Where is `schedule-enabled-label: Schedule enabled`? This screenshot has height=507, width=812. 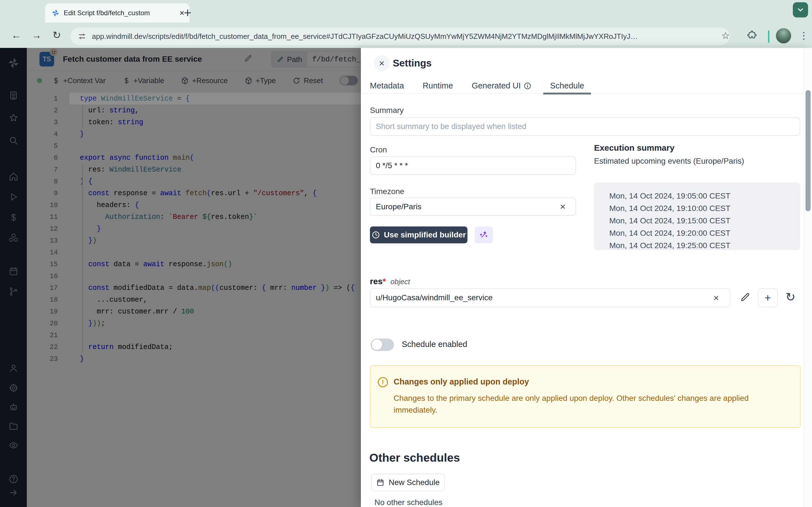 schedule-enabled-label: Schedule enabled is located at coordinates (434, 344).